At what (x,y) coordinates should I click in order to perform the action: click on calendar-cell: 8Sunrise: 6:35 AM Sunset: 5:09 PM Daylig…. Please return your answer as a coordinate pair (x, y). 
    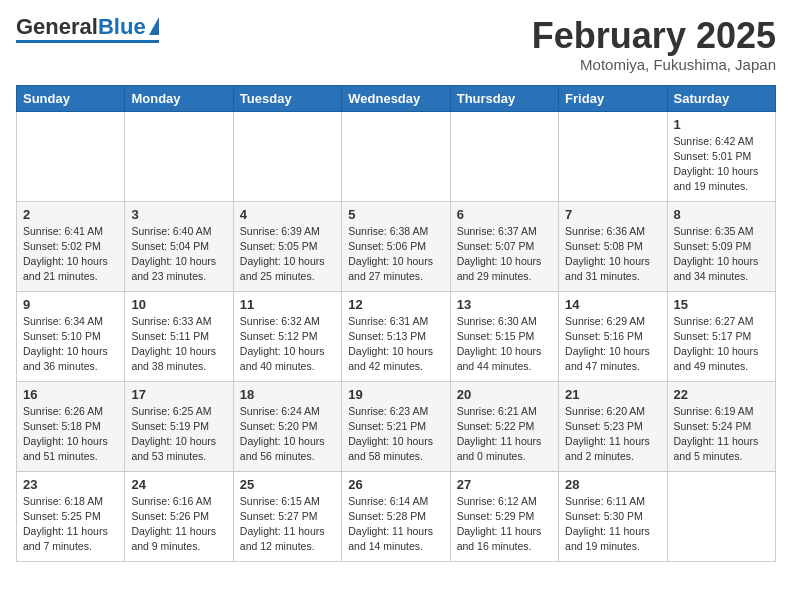
    Looking at the image, I should click on (721, 246).